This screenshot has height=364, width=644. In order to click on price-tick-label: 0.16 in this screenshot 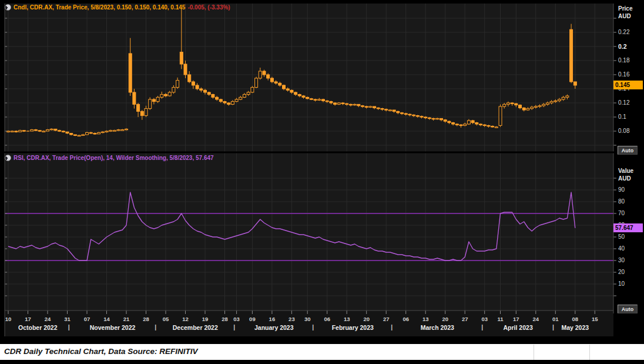, I will do `click(624, 74)`.